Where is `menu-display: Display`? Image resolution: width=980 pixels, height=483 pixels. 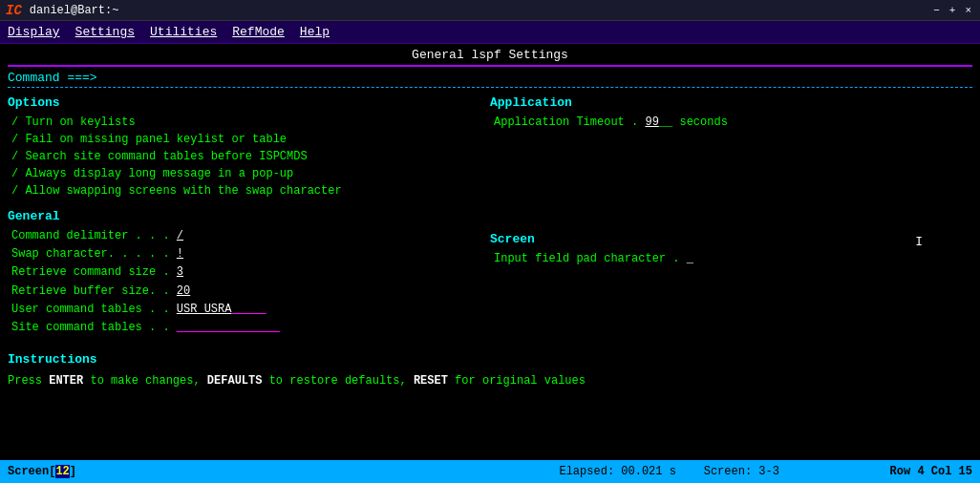
menu-display: Display is located at coordinates (34, 32).